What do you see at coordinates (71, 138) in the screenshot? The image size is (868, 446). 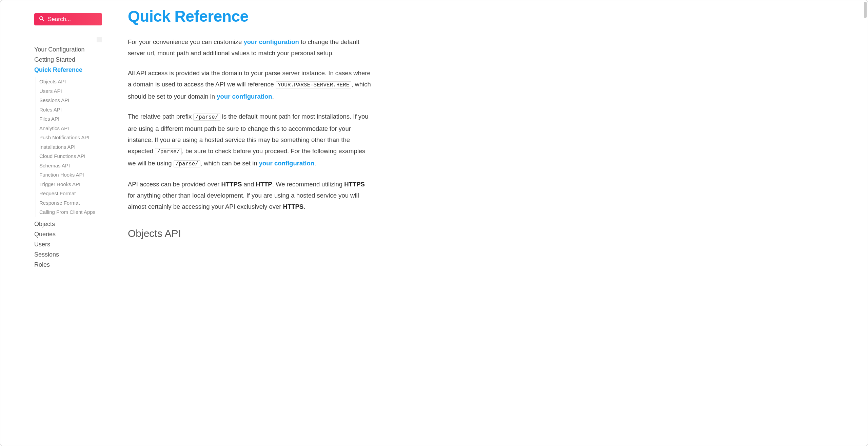 I see `nav-sub-push-notifications-api: Push Notifications API` at bounding box center [71, 138].